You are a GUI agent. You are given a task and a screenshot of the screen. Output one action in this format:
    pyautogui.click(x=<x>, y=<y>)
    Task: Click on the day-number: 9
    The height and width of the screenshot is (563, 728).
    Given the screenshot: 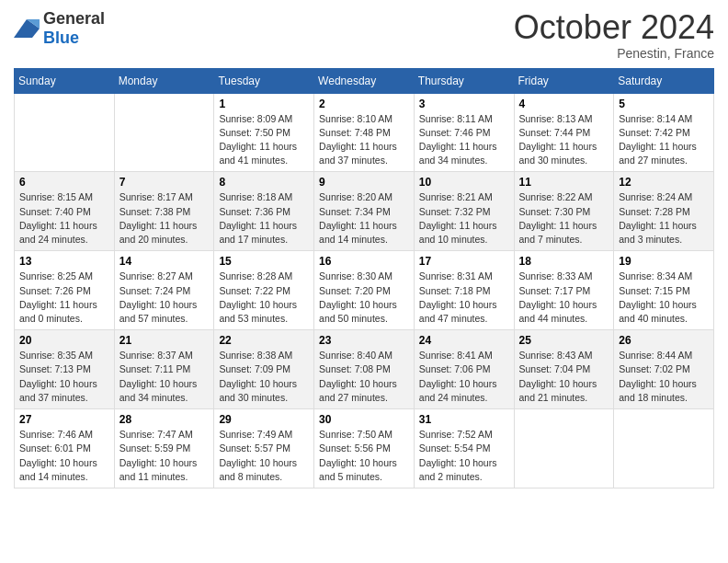 What is the action you would take?
    pyautogui.click(x=364, y=182)
    